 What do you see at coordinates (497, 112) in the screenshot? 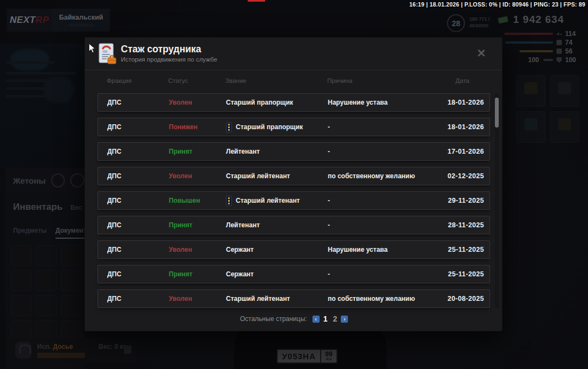
I see `scrollbar-thumb` at bounding box center [497, 112].